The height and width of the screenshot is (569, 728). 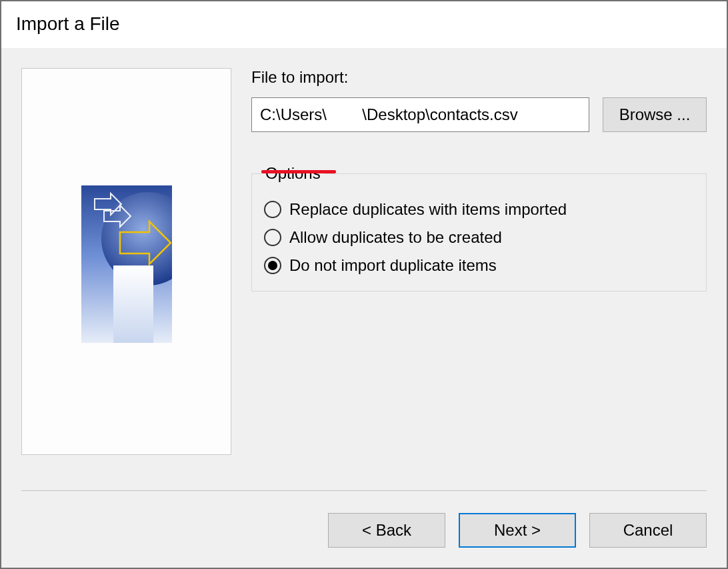 What do you see at coordinates (655, 115) in the screenshot?
I see `browse-button: Browse ...` at bounding box center [655, 115].